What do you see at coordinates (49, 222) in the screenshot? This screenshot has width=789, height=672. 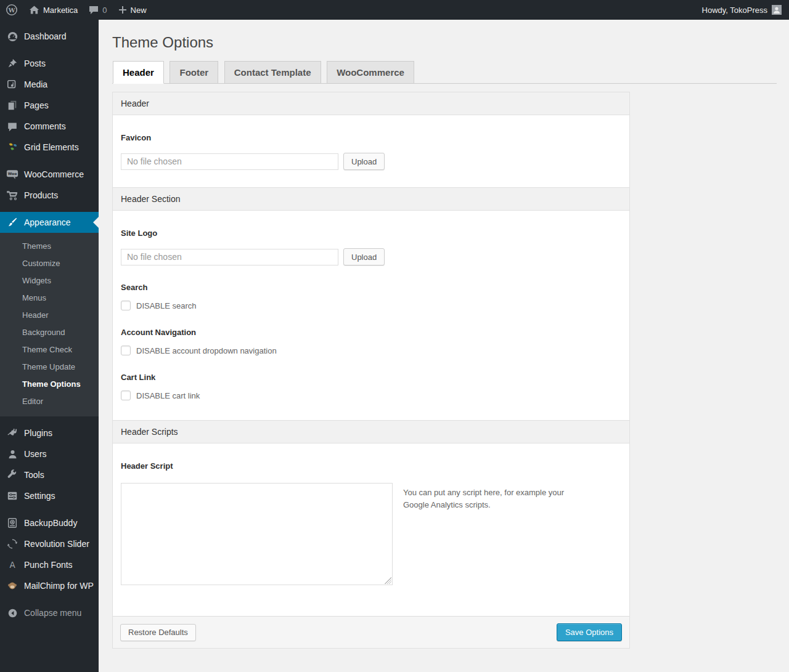 I see `sidebar-item-appearance: Appearance` at bounding box center [49, 222].